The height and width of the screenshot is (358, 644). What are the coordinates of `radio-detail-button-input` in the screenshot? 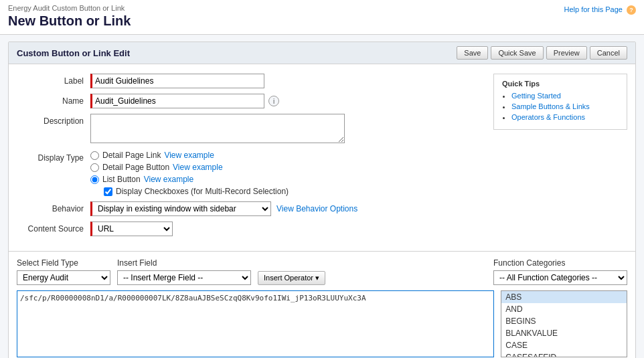 It's located at (95, 167).